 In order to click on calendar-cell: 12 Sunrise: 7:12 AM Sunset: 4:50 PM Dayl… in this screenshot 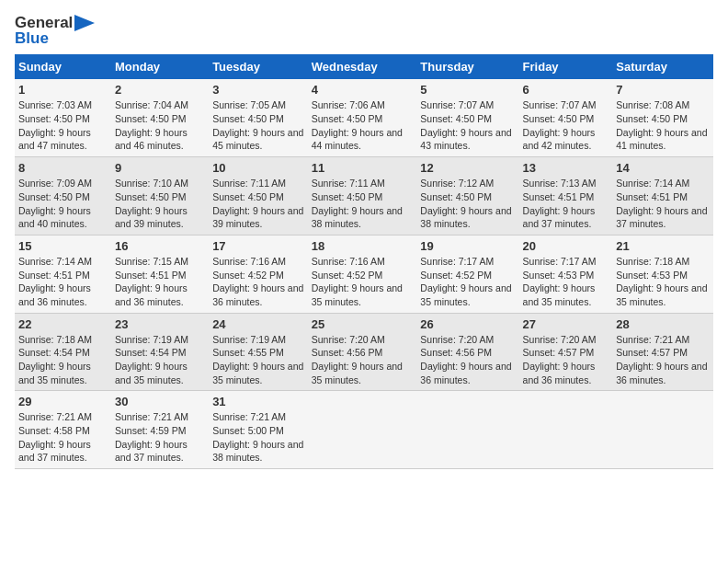, I will do `click(467, 197)`.